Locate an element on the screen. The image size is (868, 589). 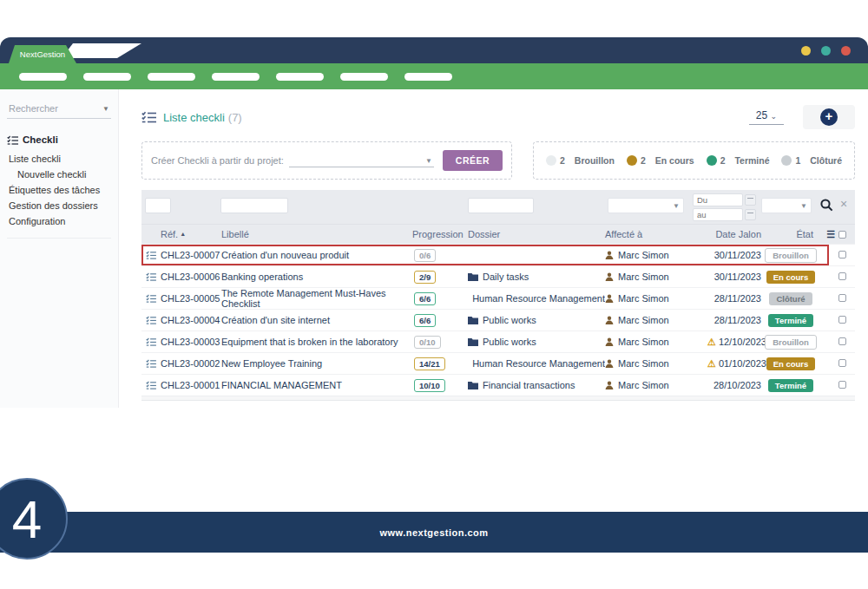
create-button: CRÉER is located at coordinates (472, 160).